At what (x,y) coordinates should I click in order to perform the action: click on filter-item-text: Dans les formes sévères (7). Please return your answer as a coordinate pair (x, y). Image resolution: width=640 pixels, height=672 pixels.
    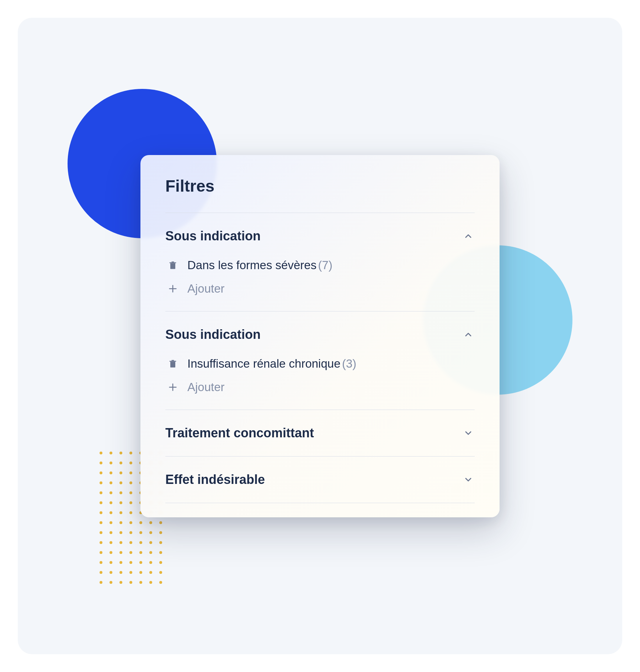
    Looking at the image, I should click on (260, 265).